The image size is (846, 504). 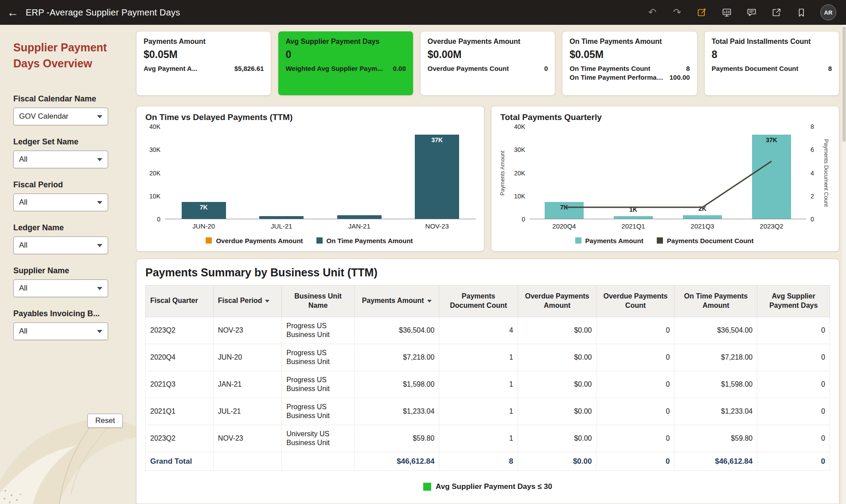 I want to click on undo-glyph: ↶, so click(x=652, y=12).